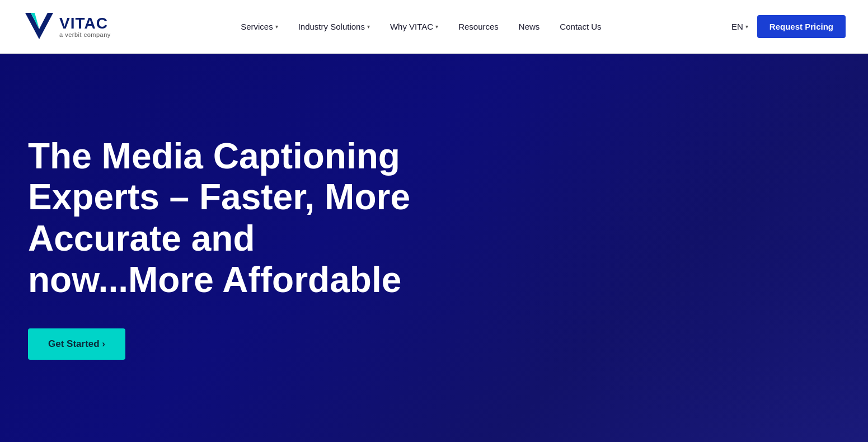  I want to click on nav-news-label: News, so click(529, 27).